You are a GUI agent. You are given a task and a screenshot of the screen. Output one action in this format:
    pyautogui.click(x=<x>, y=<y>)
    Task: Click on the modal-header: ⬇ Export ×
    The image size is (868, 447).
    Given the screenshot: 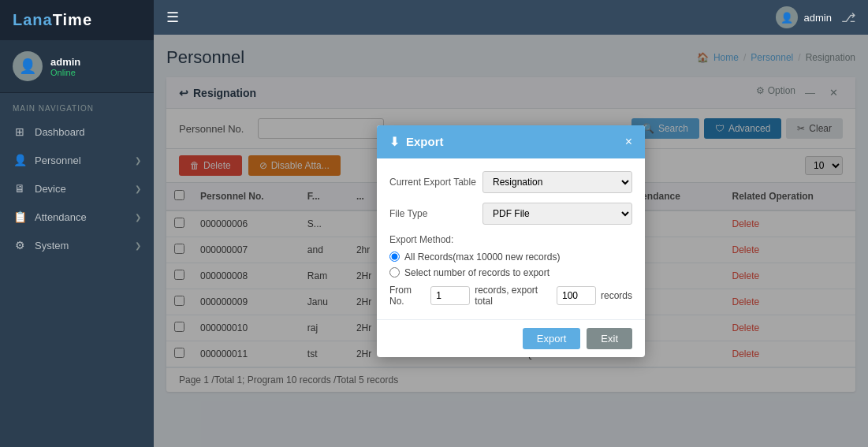 What is the action you would take?
    pyautogui.click(x=511, y=142)
    